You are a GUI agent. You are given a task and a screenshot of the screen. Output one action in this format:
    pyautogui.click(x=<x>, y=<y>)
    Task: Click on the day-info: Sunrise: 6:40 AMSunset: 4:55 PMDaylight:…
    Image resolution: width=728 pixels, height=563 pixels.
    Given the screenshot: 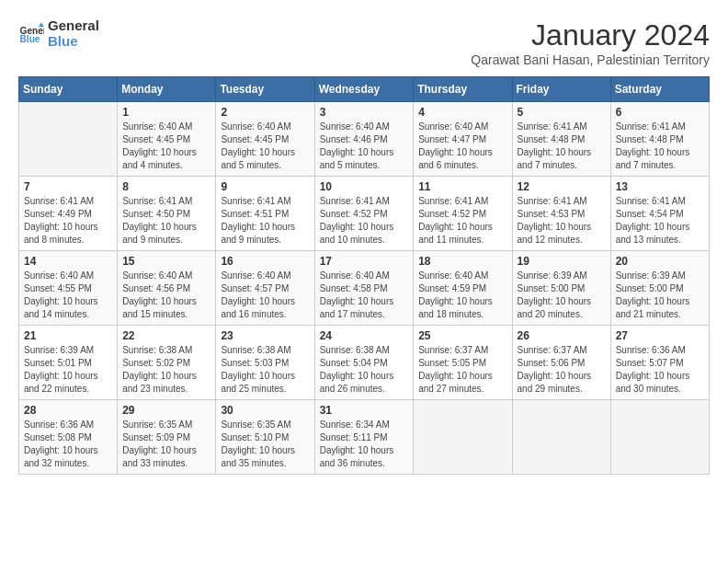 What is the action you would take?
    pyautogui.click(x=68, y=295)
    